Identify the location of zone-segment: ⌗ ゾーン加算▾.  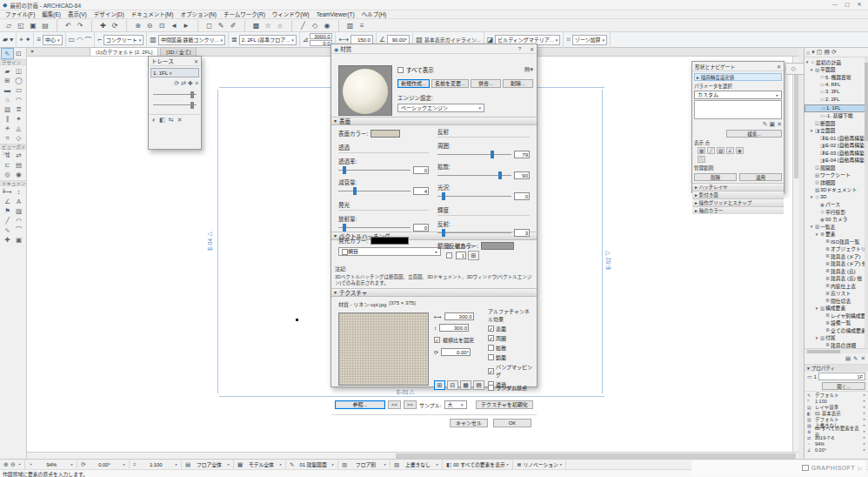
(587, 40).